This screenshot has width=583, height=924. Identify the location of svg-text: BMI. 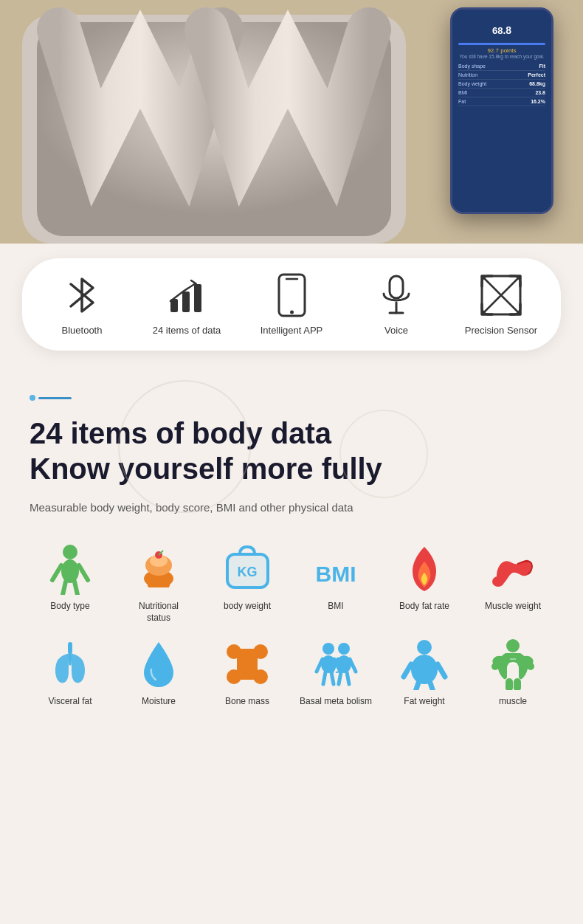
(335, 574).